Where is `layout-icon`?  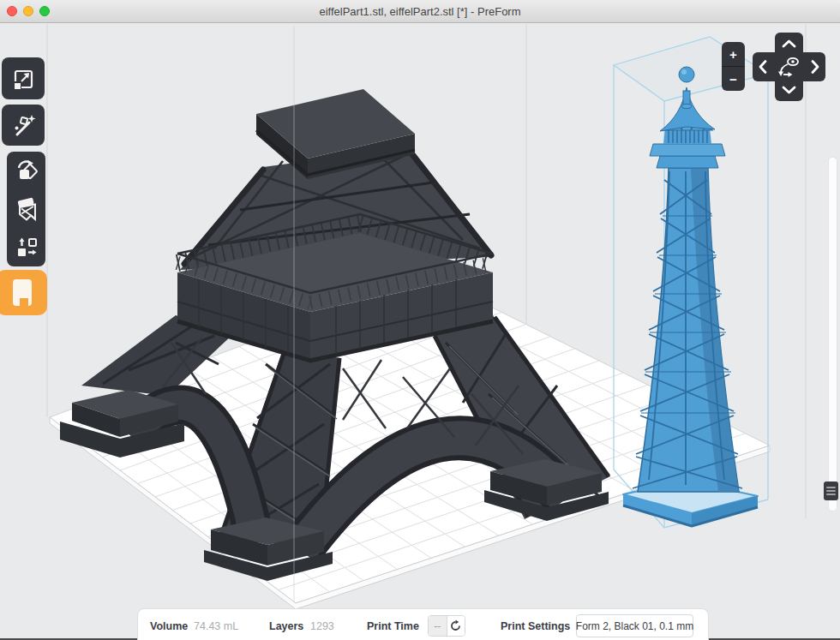
layout-icon is located at coordinates (27, 248).